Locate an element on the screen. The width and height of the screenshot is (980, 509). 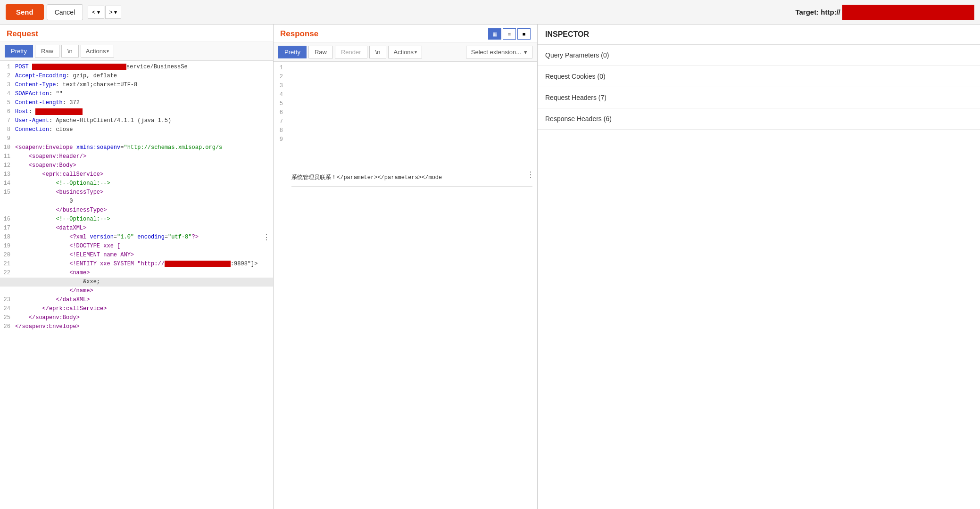
code-line-2: 2 Accept-Encoding: gzip, deflate is located at coordinates (137, 76).